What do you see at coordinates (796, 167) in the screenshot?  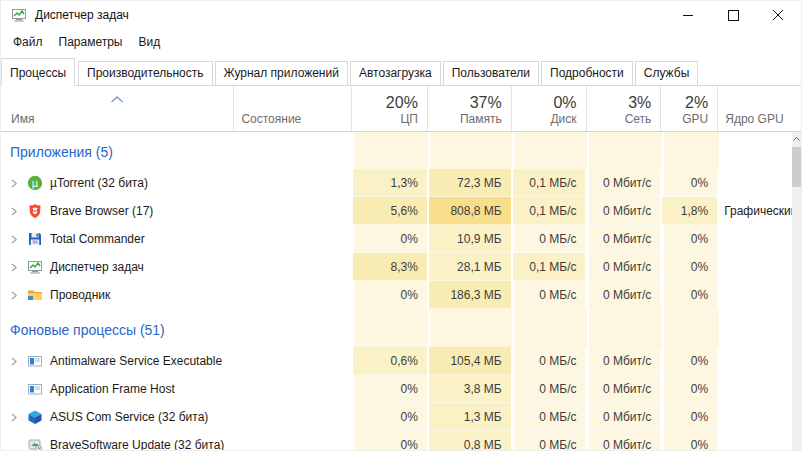 I see `scrollbar-thumb` at bounding box center [796, 167].